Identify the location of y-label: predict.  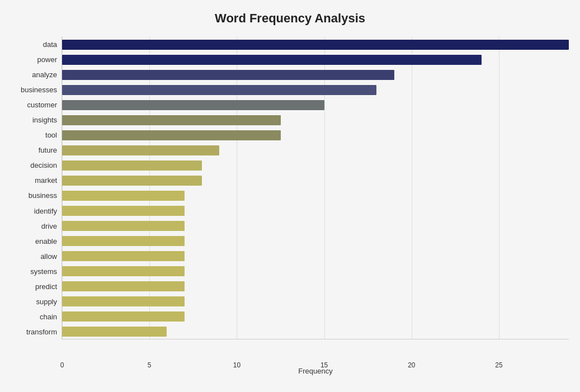
(34, 286).